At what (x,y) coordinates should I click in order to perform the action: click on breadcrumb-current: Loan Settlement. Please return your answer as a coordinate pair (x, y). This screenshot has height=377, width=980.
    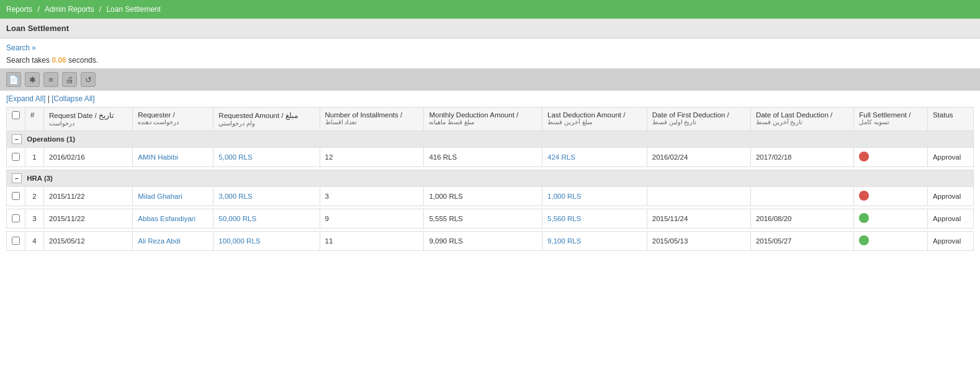
    Looking at the image, I should click on (133, 9).